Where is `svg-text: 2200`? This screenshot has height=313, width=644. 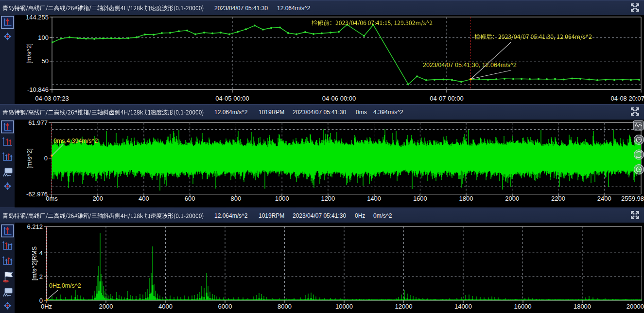 svg-text: 2200 is located at coordinates (558, 198).